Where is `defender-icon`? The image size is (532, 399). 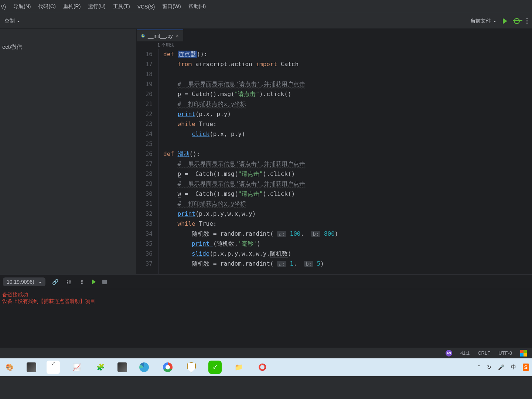 defender-icon is located at coordinates (191, 367).